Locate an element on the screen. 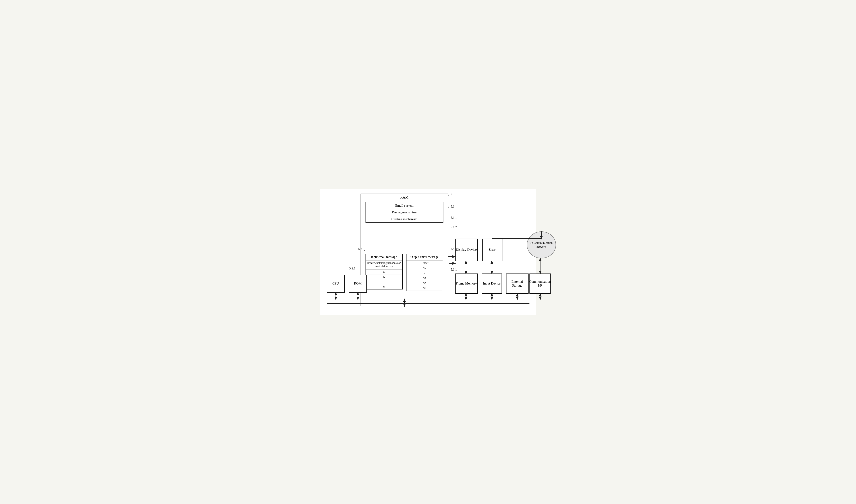 Image resolution: width=856 pixels, height=504 pixels. external-storage-box: External Storage is located at coordinates (517, 284).